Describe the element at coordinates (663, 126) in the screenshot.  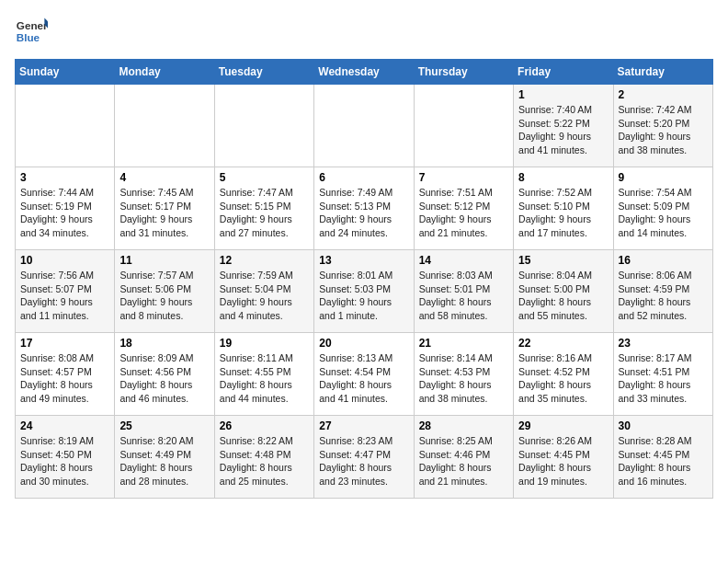
I see `calendar-cell: 2Sunrise: 7:42 AM Sunset: 5:20 PM Daylig…` at that location.